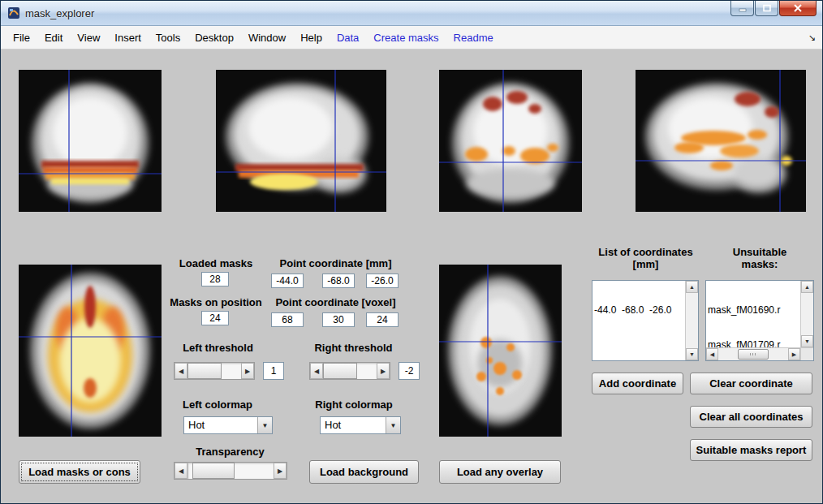  Describe the element at coordinates (474, 37) in the screenshot. I see `menu-readme: Readme` at that location.